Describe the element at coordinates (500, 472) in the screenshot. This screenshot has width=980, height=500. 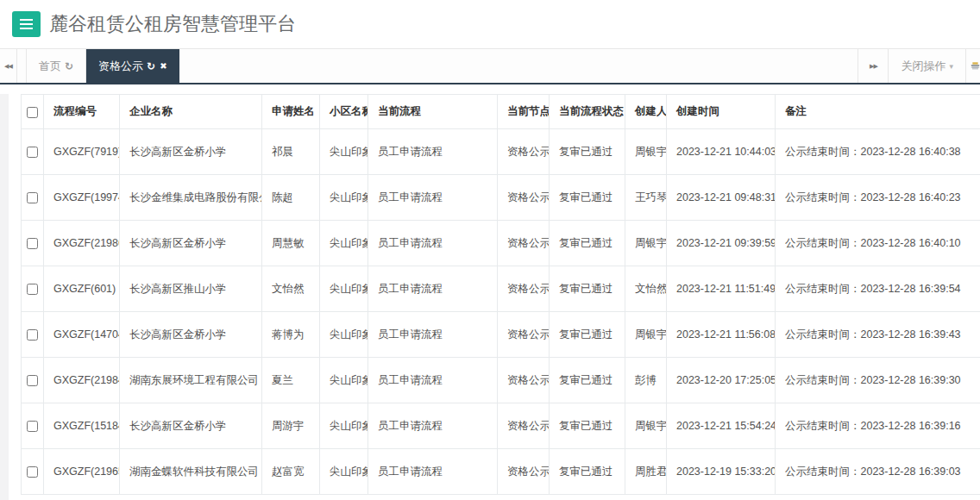
I see `table-row: GXGZF(21965)湖南金蝶软件科技有限公司赵富宽尖山印象员工申请流程资格公…` at that location.